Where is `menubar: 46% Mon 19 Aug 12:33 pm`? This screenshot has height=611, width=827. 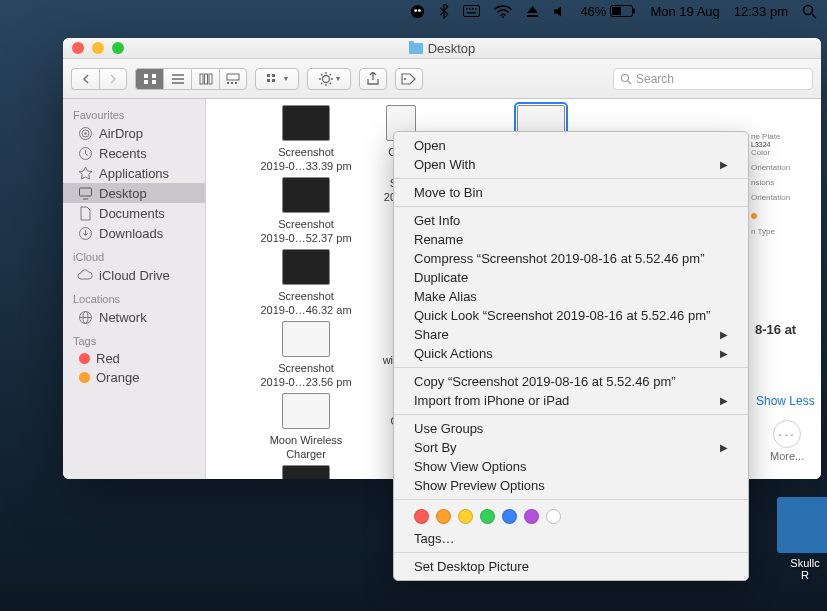
menubar: 46% Mon 19 Aug 12:33 pm is located at coordinates (614, 11).